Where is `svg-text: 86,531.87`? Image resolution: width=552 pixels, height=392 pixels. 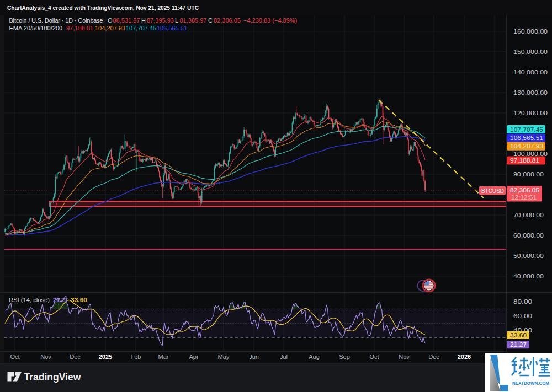 svg-text: 86,531.87 is located at coordinates (127, 20).